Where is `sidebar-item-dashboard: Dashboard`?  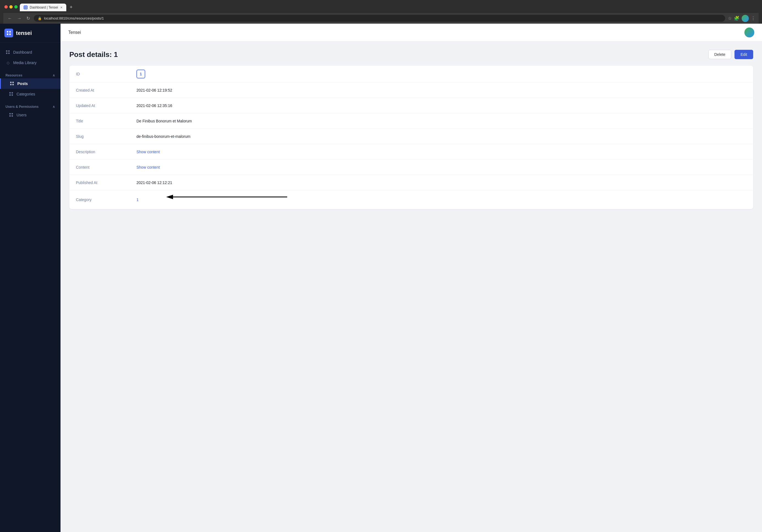
sidebar-item-dashboard: Dashboard is located at coordinates (30, 52).